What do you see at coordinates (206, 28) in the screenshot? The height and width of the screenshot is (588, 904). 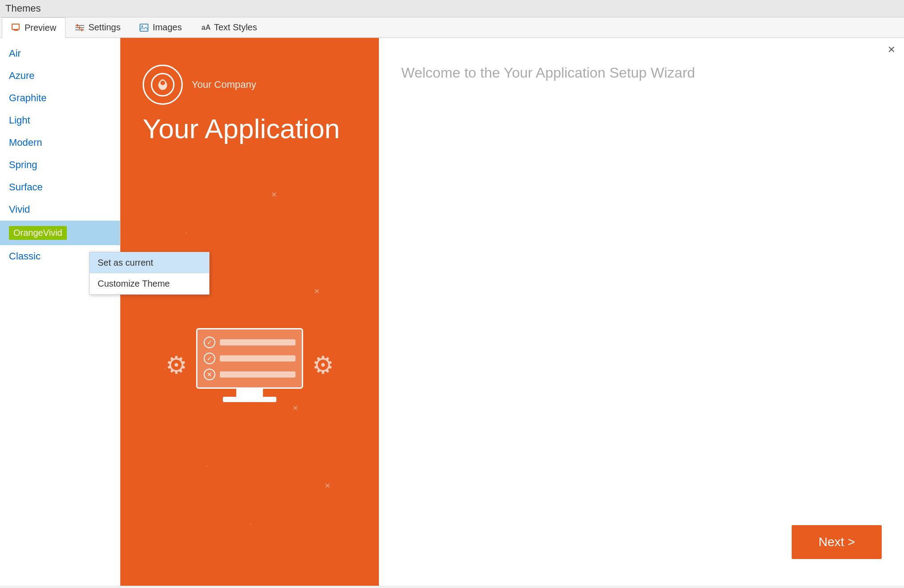 I see `svg-text: aA` at bounding box center [206, 28].